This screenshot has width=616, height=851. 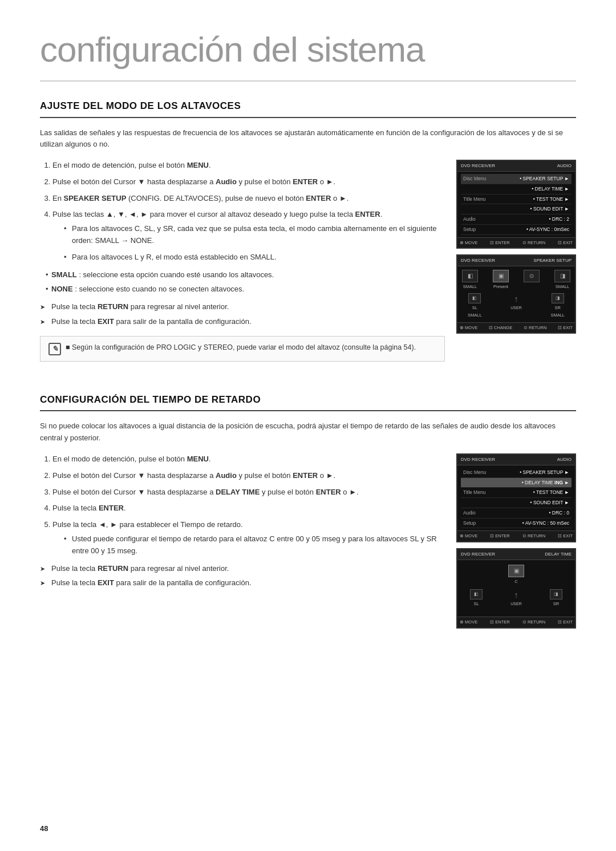 I want to click on page-title: configuración del sistema, so click(x=308, y=52).